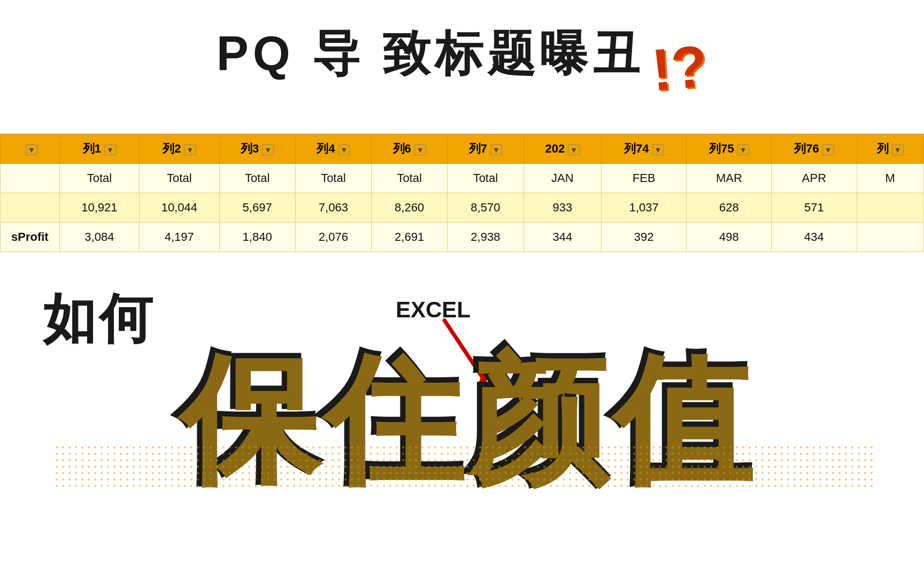 The image size is (924, 578). What do you see at coordinates (333, 238) in the screenshot?
I see `row3-col4: 2,076` at bounding box center [333, 238].